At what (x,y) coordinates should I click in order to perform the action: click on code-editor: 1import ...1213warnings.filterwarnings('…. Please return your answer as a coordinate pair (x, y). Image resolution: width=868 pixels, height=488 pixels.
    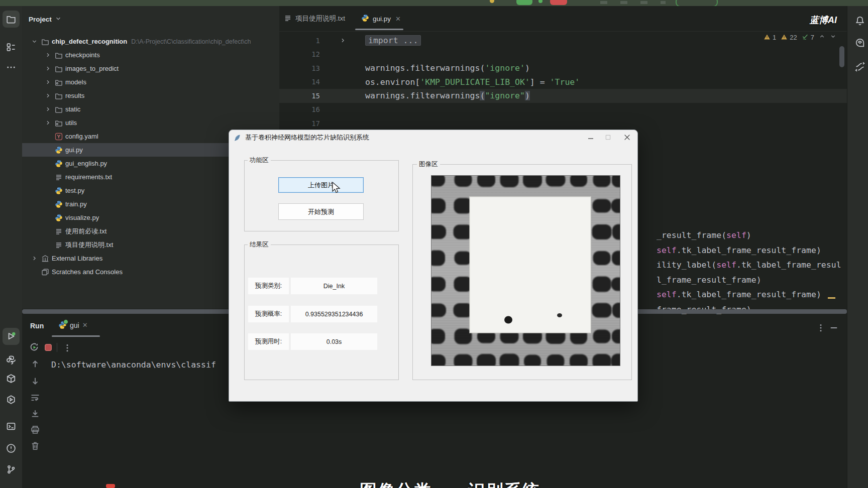
    Looking at the image, I should click on (563, 82).